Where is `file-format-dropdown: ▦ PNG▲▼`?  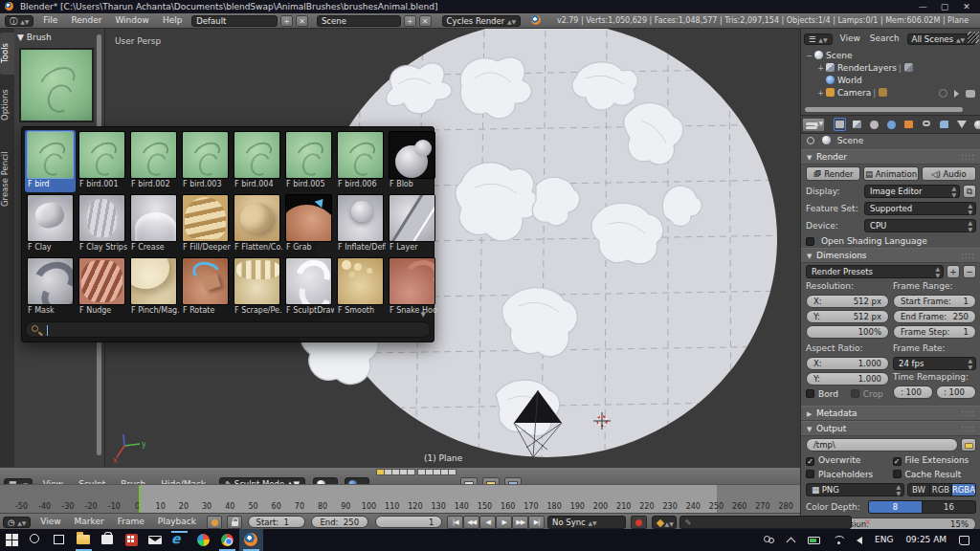 file-format-dropdown: ▦ PNG▲▼ is located at coordinates (856, 490).